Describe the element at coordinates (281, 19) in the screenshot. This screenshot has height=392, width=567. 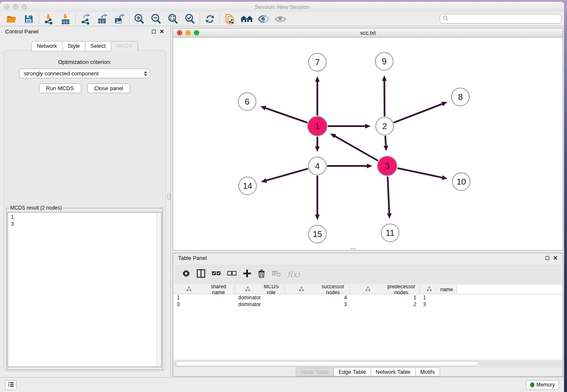
I see `show-all-button` at that location.